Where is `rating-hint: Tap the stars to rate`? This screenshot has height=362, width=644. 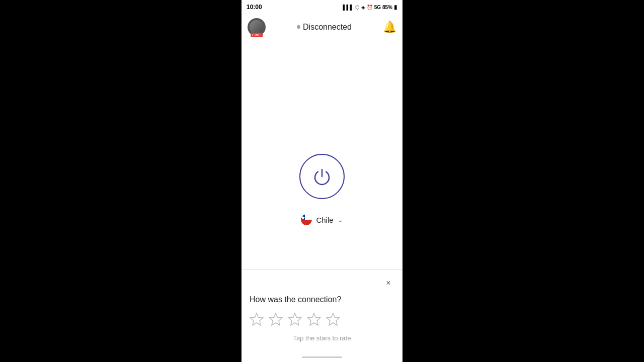 rating-hint: Tap the stars to rate is located at coordinates (322, 338).